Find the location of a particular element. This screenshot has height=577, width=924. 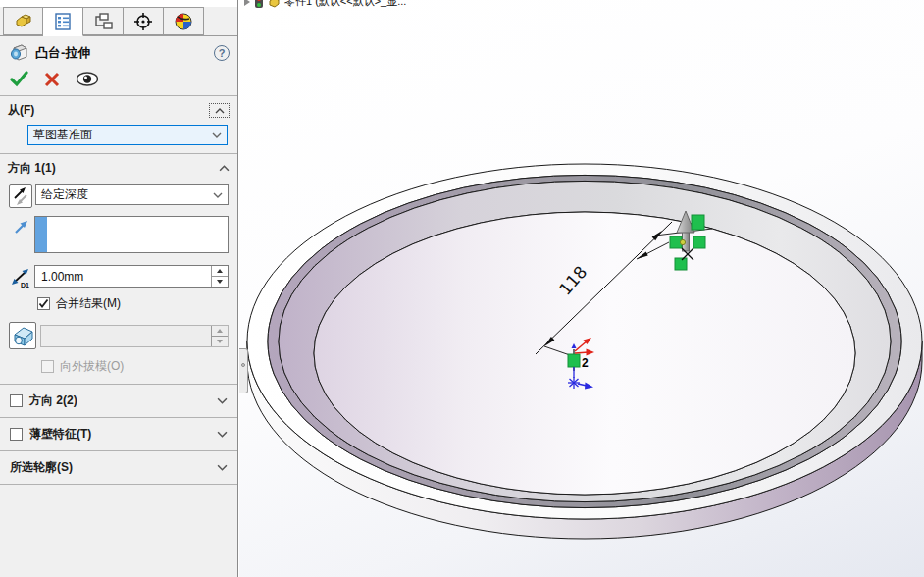

rebuild-status-icon is located at coordinates (259, 4).